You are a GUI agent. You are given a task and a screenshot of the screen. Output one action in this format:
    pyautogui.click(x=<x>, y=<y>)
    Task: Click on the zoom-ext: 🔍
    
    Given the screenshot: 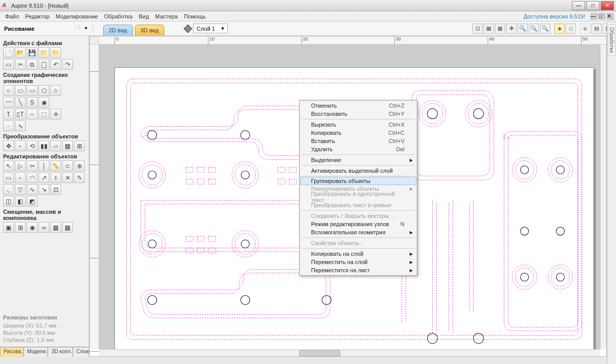 What is the action you would take?
    pyautogui.click(x=545, y=29)
    